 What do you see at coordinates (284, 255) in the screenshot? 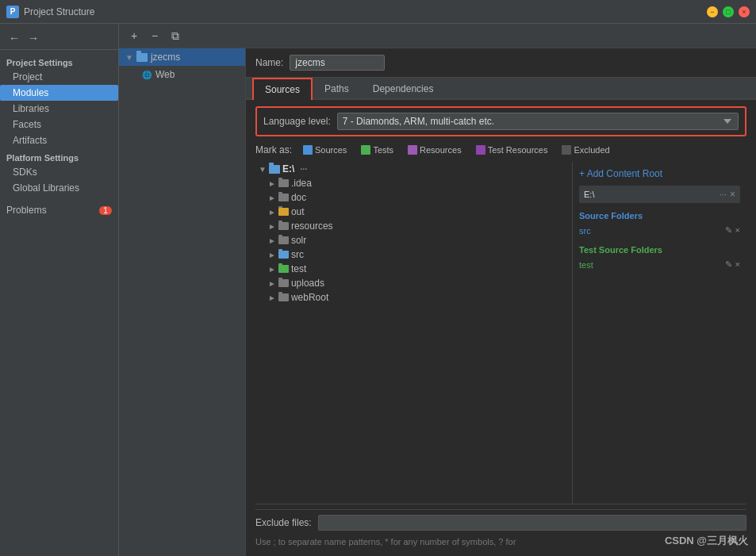
I see `src-folder-icon` at bounding box center [284, 255].